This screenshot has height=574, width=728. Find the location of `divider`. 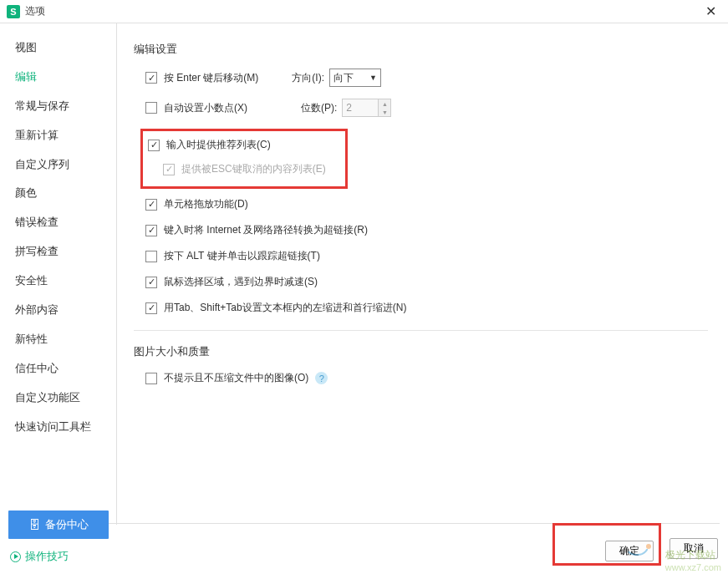

divider is located at coordinates (421, 331).